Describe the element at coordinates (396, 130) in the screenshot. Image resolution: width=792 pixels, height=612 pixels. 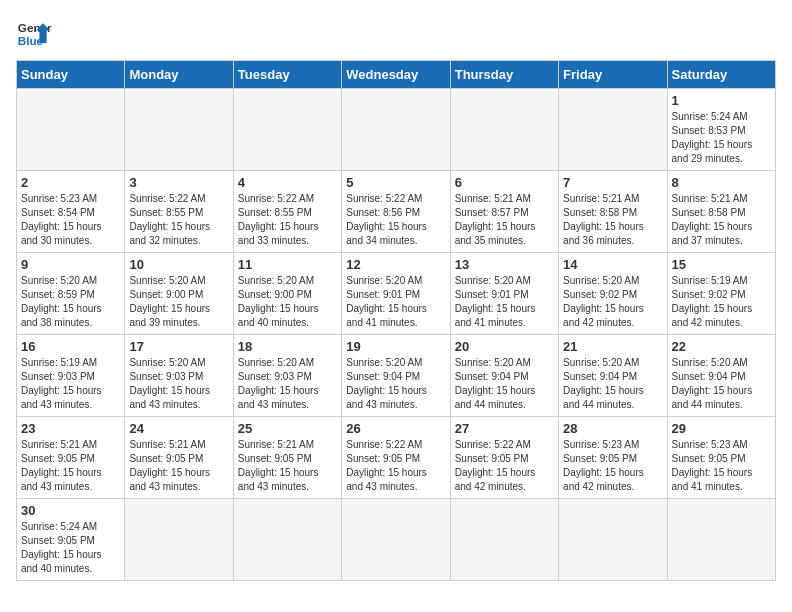
I see `calendar-week-row: 1Sunrise: 5:24 AMSunset: 8:53 PMDaylight…` at that location.